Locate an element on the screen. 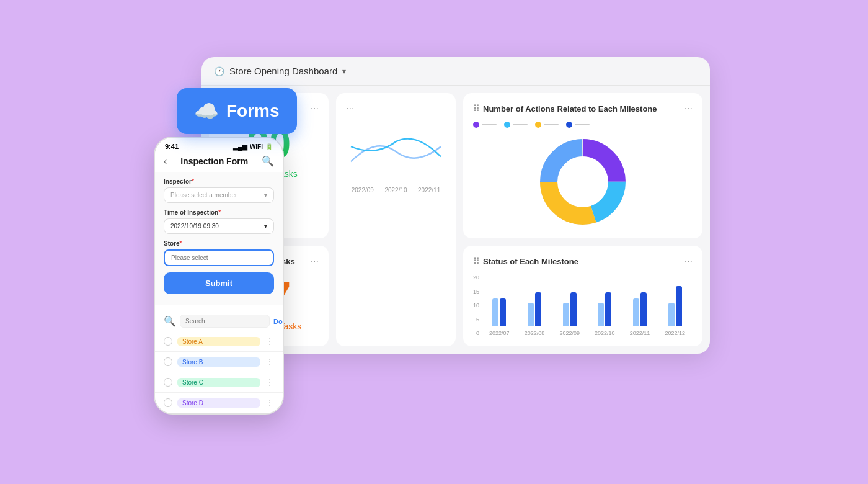 Image resolution: width=868 pixels, height=484 pixels. time-label: Time of Inspection* is located at coordinates (219, 212).